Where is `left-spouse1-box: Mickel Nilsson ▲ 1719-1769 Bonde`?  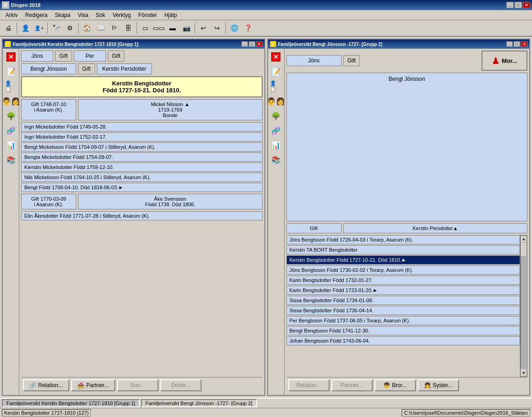
left-spouse1-box: Mickel Nilsson ▲ 1719-1769 Bonde is located at coordinates (170, 110).